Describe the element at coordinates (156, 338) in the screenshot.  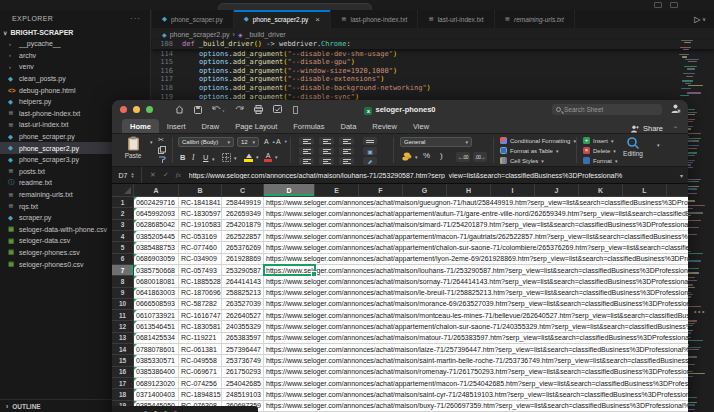
I see `cell-A13: 0681425534` at that location.